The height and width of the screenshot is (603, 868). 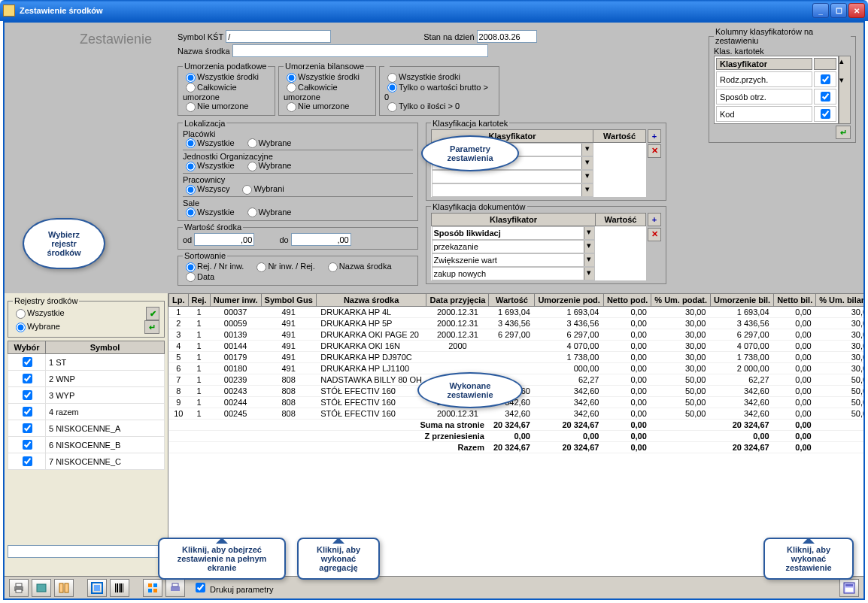 What do you see at coordinates (175, 588) in the screenshot?
I see `print-params-button` at bounding box center [175, 588].